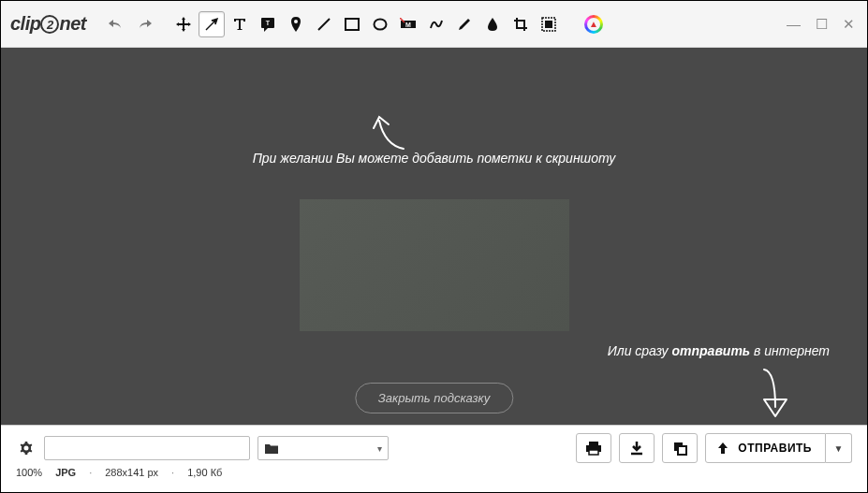  What do you see at coordinates (714, 448) in the screenshot?
I see `action-buttons-group: ОТПРАВИТЬ ▼` at bounding box center [714, 448].